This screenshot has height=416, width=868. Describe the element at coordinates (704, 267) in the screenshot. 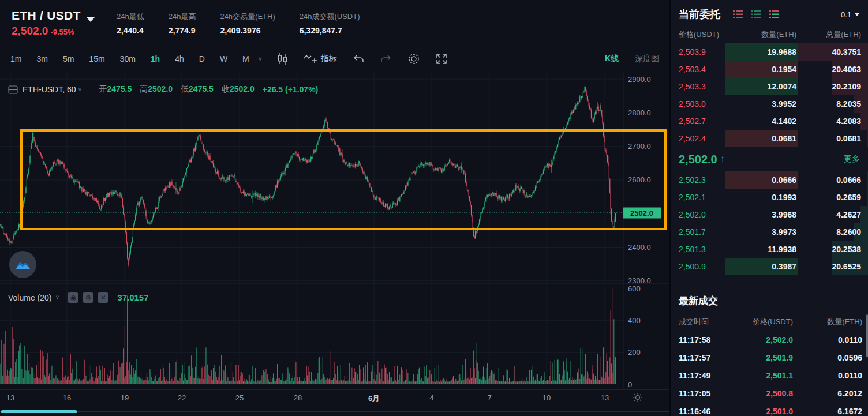

I see `bid-price: 2,500.9` at that location.